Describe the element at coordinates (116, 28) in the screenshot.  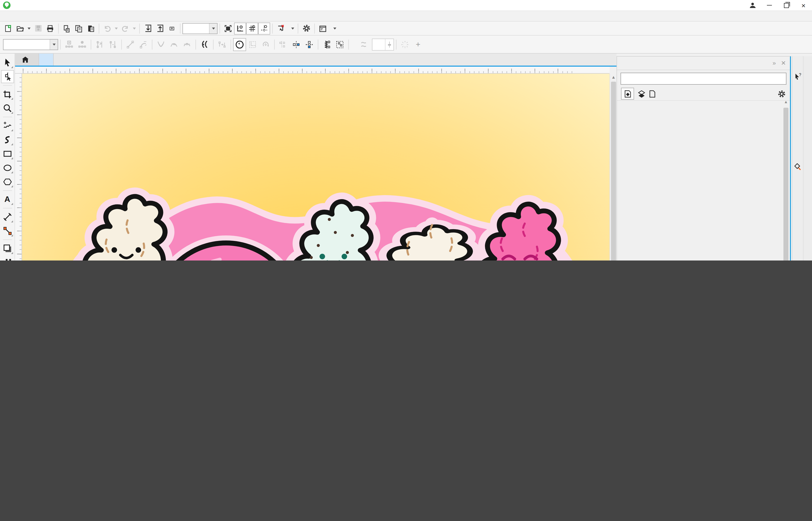
I see `undo-dropdown` at that location.